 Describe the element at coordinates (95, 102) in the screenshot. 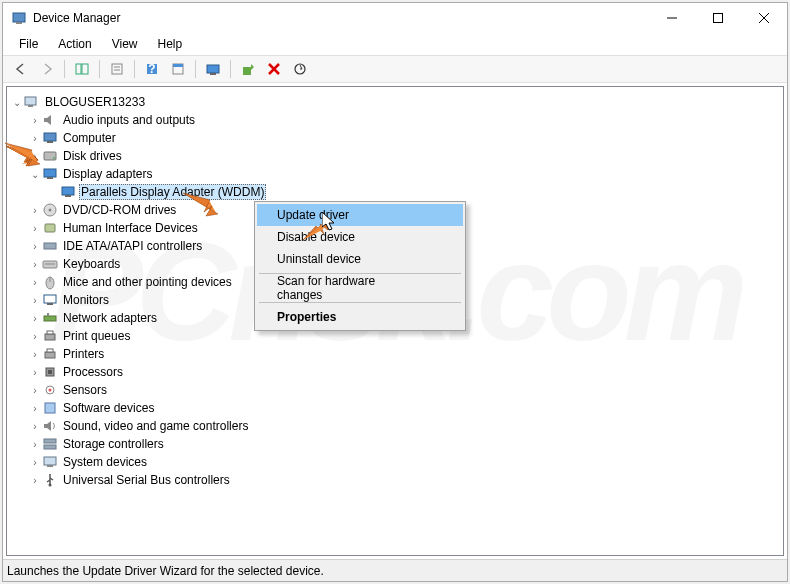

I see `tree-item-label: BLOGUSER13233` at that location.